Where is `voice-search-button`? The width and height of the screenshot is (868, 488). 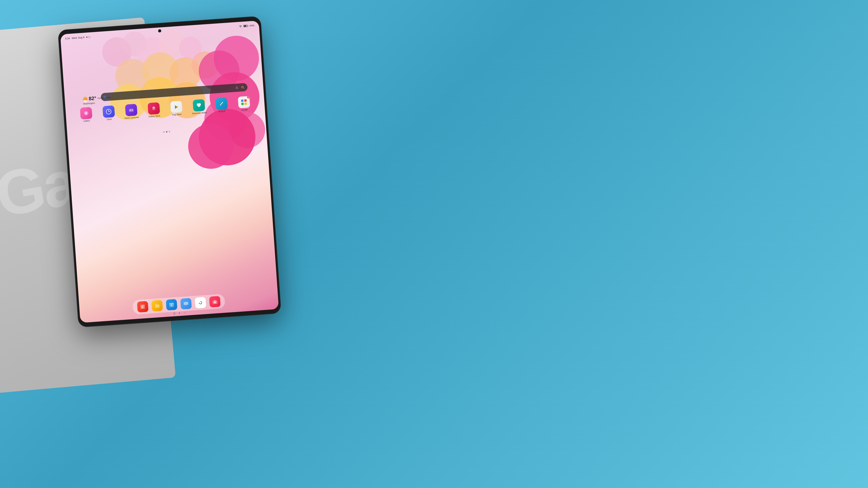
voice-search-button is located at coordinates (237, 88).